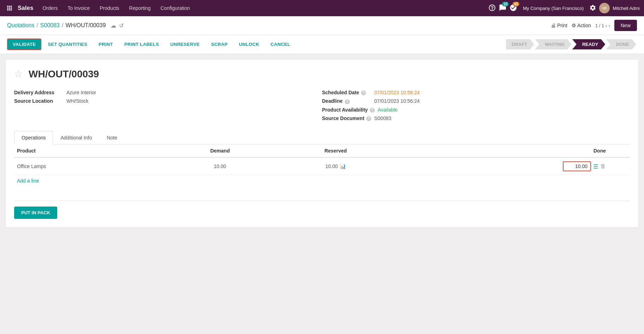  I want to click on source-document-help: ?, so click(369, 119).